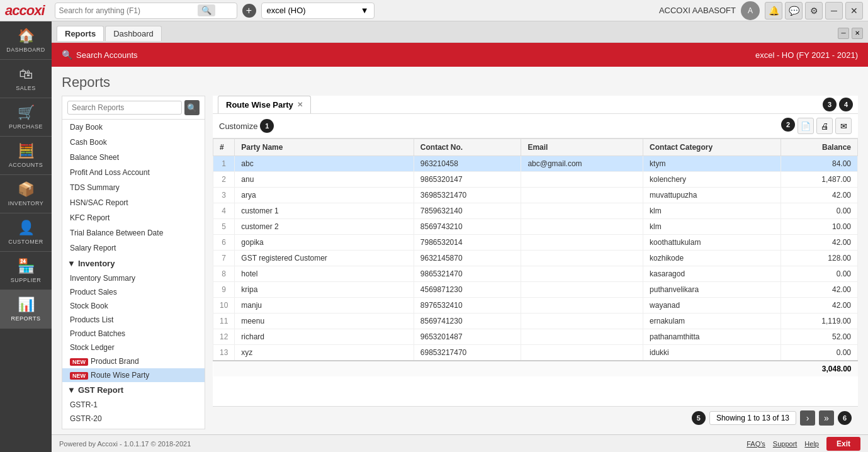  I want to click on tab-minimize-btn: ─, so click(843, 33).